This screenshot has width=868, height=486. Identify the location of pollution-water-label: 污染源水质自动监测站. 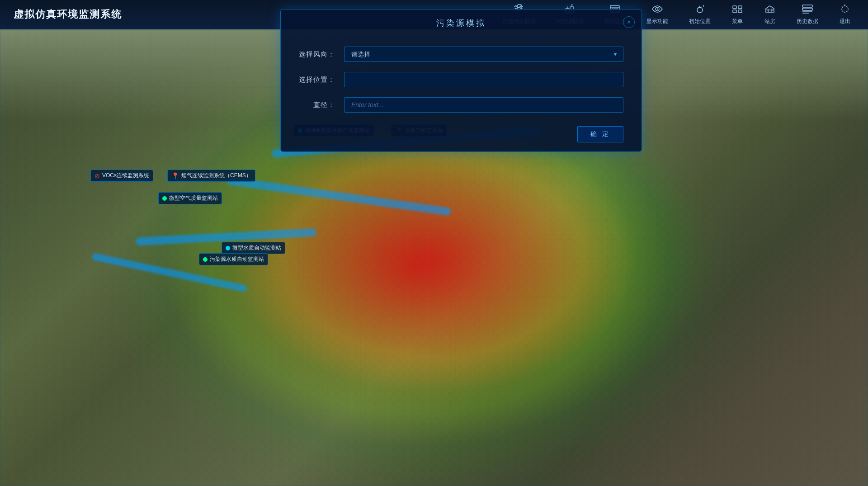
(237, 260).